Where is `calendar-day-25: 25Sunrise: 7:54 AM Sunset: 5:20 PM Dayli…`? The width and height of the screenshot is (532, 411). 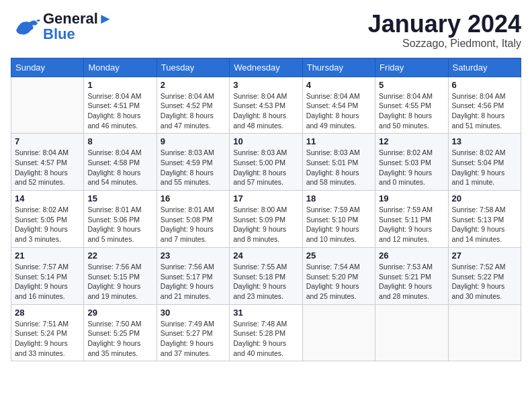 calendar-day-25: 25Sunrise: 7:54 AM Sunset: 5:20 PM Dayli… is located at coordinates (339, 275).